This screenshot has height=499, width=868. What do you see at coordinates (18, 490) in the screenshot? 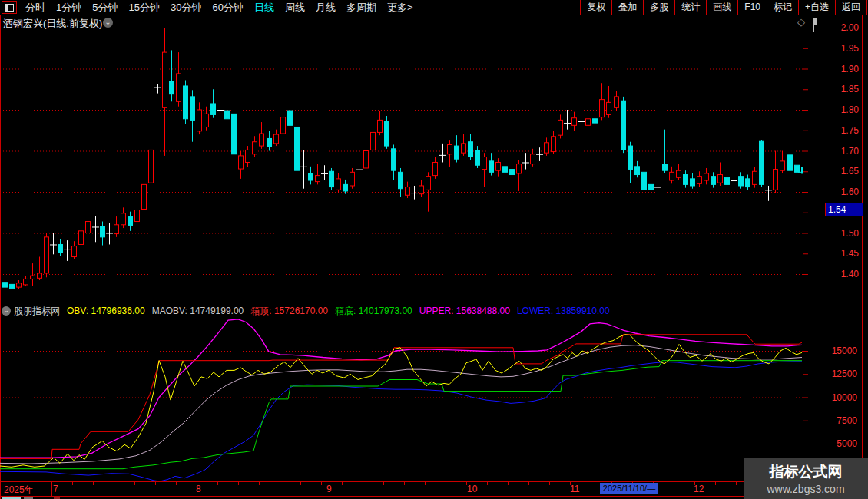
I see `year-label: 2025年` at bounding box center [18, 490].